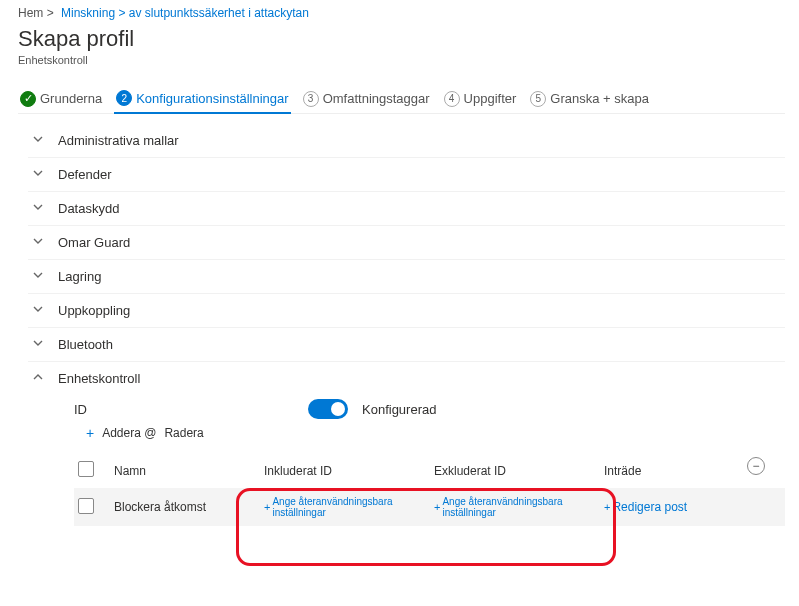 The image size is (799, 606). Describe the element at coordinates (590, 99) in the screenshot. I see `step-review: 5 Granska + skapa` at that location.